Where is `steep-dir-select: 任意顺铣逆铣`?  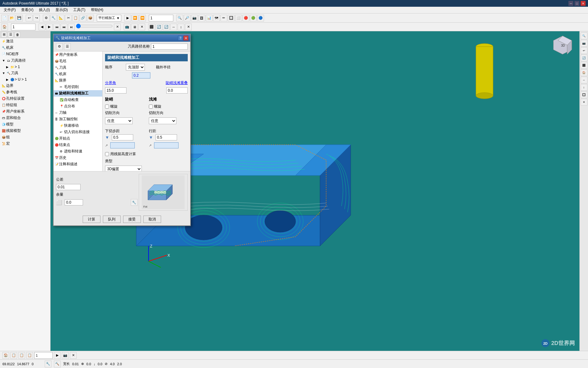 steep-dir-select: 任意顺铣逆铣 is located at coordinates (119, 121).